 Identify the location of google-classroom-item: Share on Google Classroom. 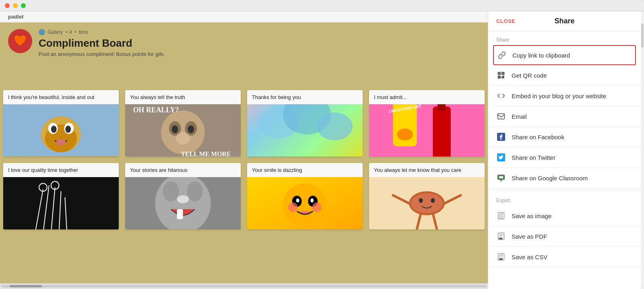
(564, 178).